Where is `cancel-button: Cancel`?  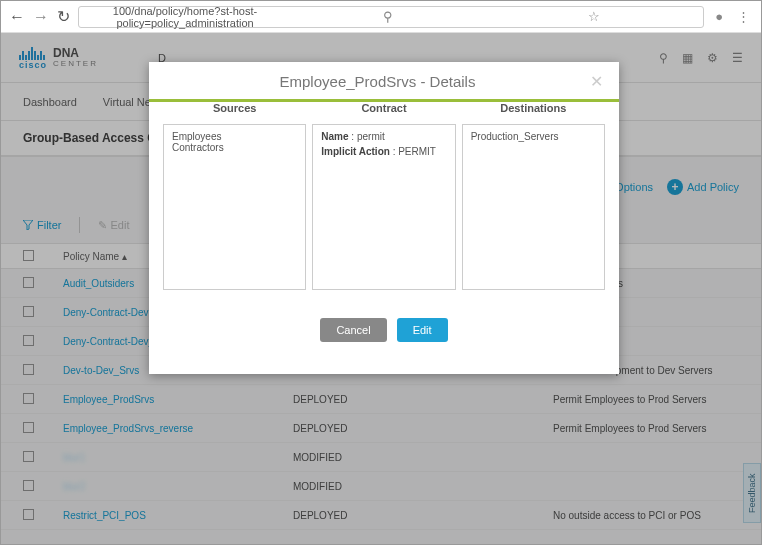 cancel-button: Cancel is located at coordinates (353, 330).